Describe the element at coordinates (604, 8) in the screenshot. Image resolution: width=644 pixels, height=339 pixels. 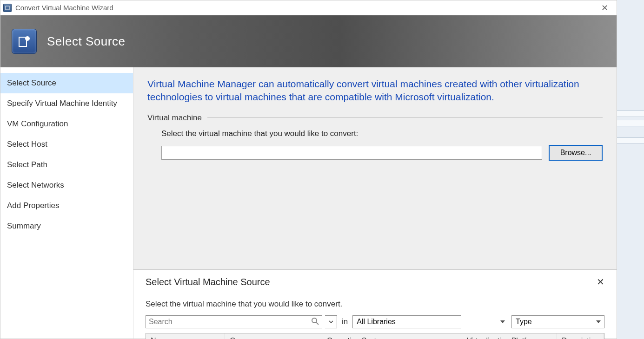
I see `window-close-icon: ✕` at that location.